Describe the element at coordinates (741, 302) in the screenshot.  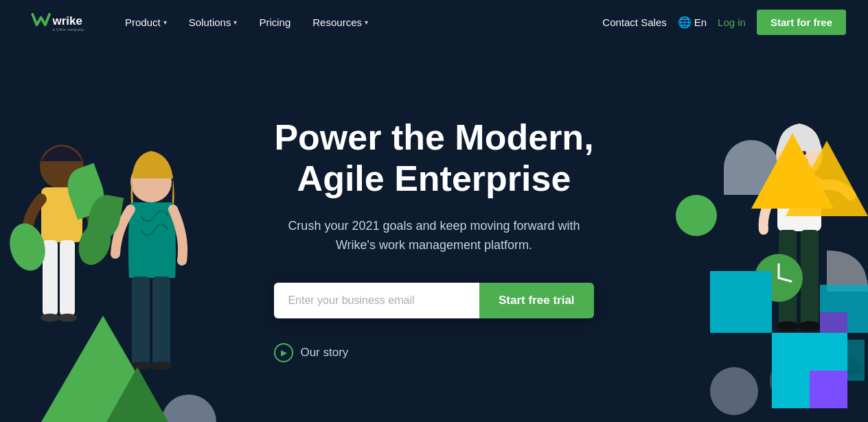
I see `teal-rect` at that location.